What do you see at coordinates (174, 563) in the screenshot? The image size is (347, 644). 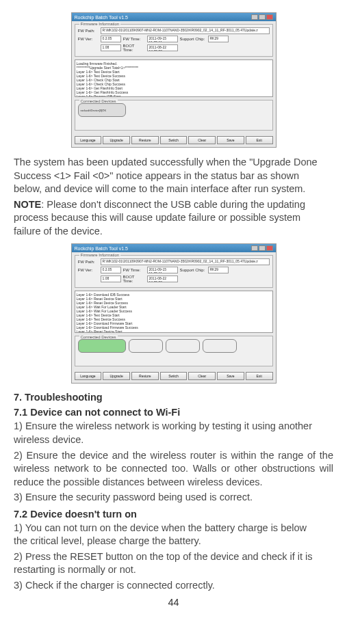 I see `para-7-2-2: 2) Press the RESET button on the top of …` at bounding box center [174, 563].